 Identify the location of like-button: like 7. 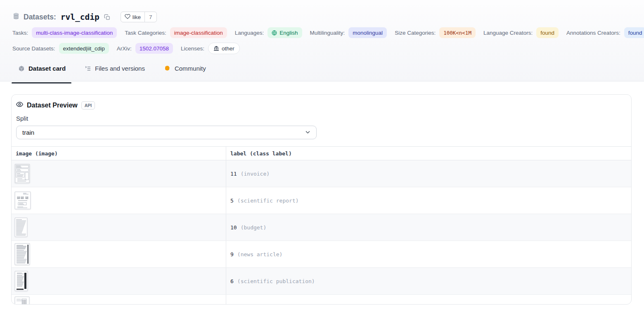
(139, 17).